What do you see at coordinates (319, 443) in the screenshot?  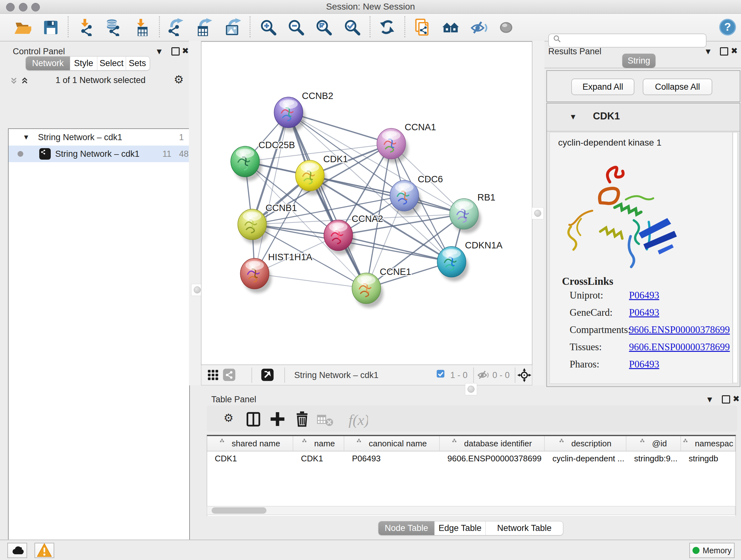 I see `column-header-name: name` at bounding box center [319, 443].